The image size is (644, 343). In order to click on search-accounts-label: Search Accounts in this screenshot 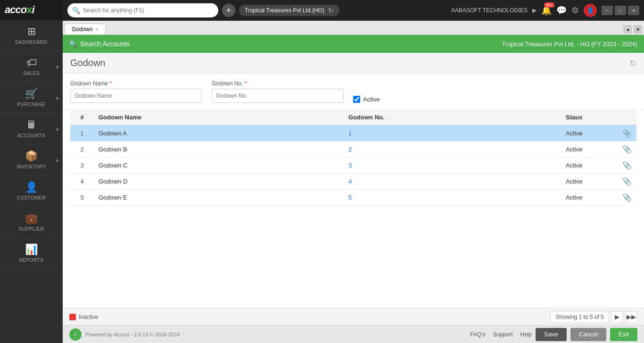, I will do `click(105, 44)`.